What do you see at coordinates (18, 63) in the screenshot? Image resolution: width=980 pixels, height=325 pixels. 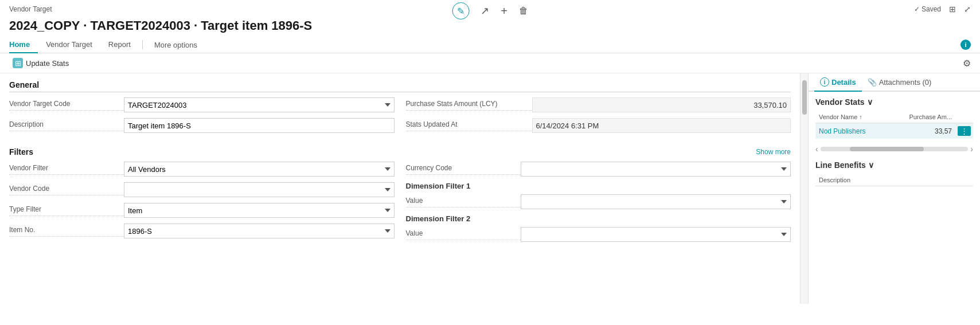 I see `update-stats-icon: ⊞` at bounding box center [18, 63].